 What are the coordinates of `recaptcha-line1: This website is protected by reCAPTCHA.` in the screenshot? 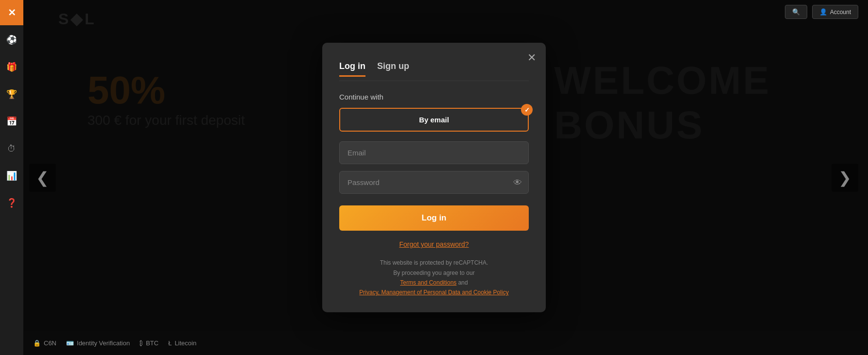 It's located at (434, 263).